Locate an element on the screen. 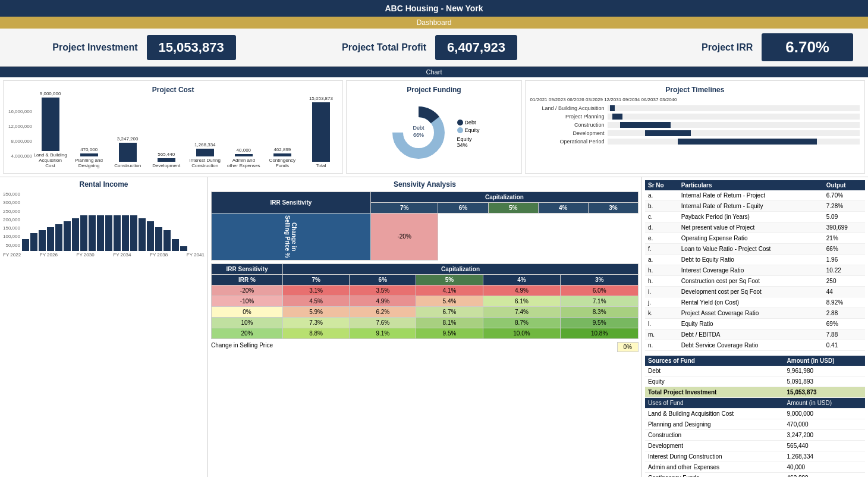  timeline-area: Land / Building Acquisition Project Plan… is located at coordinates (695, 125).